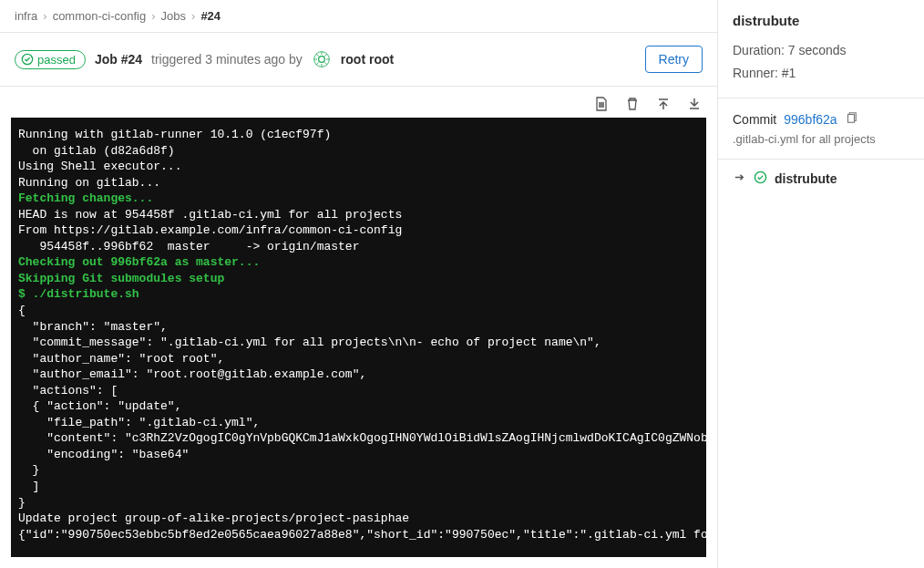 The image size is (924, 568). I want to click on log-line: "file_path": ".gitlab-ci.yml",, so click(359, 423).